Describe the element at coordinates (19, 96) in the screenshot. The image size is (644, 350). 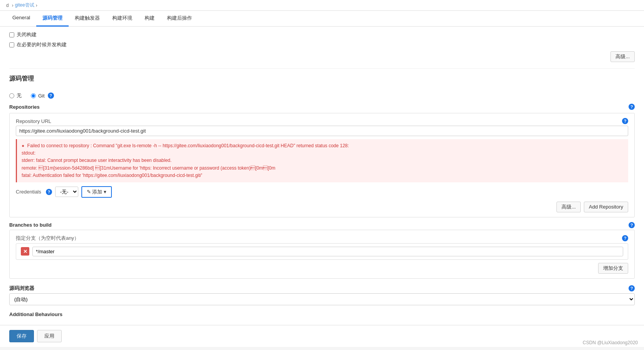
I see `radio-none-label: 无` at that location.